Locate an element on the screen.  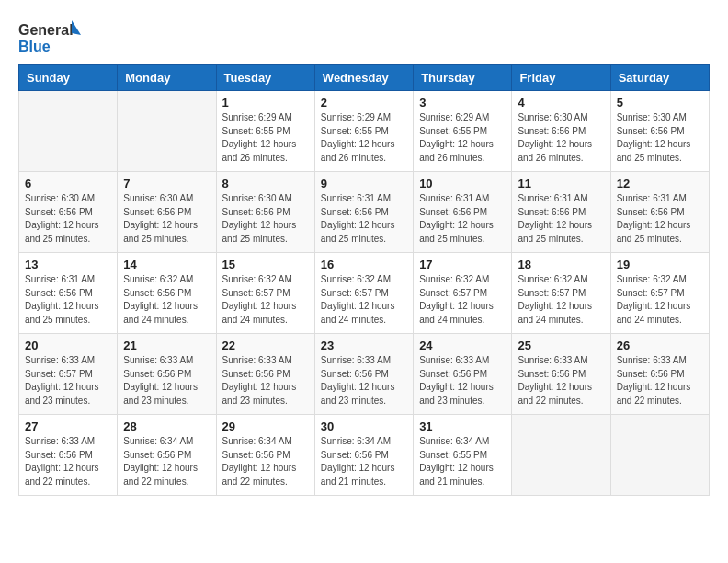
calendar-cell: 7Sunrise: 6:30 AM Sunset: 6:56 PM Daylig… is located at coordinates (167, 213).